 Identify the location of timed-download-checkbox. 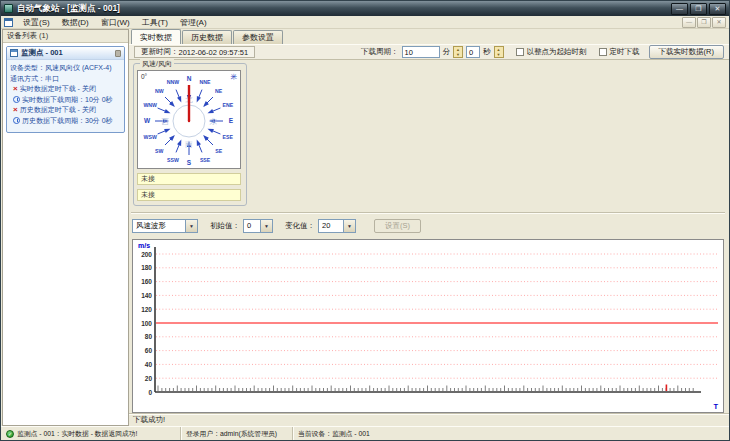
(603, 52).